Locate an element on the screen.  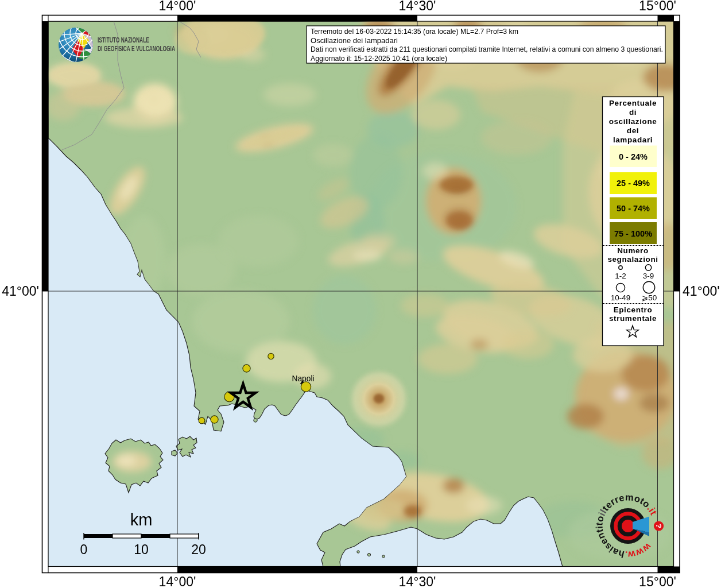
svg-text: 10 is located at coordinates (141, 550).